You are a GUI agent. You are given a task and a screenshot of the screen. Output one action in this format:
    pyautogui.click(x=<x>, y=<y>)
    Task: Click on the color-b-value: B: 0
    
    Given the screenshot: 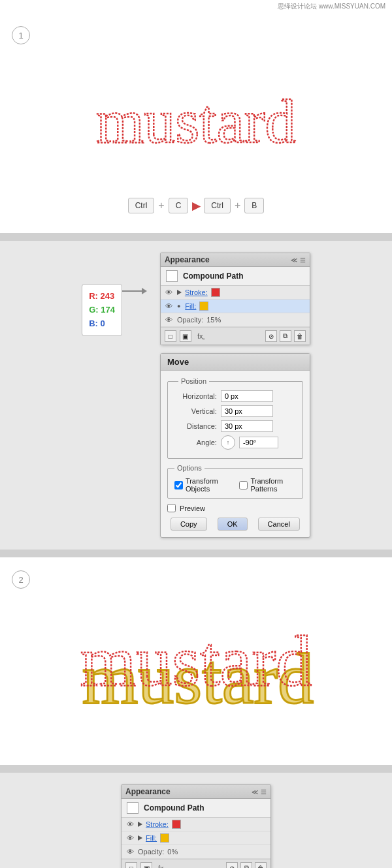 What is the action you would take?
    pyautogui.click(x=102, y=324)
    